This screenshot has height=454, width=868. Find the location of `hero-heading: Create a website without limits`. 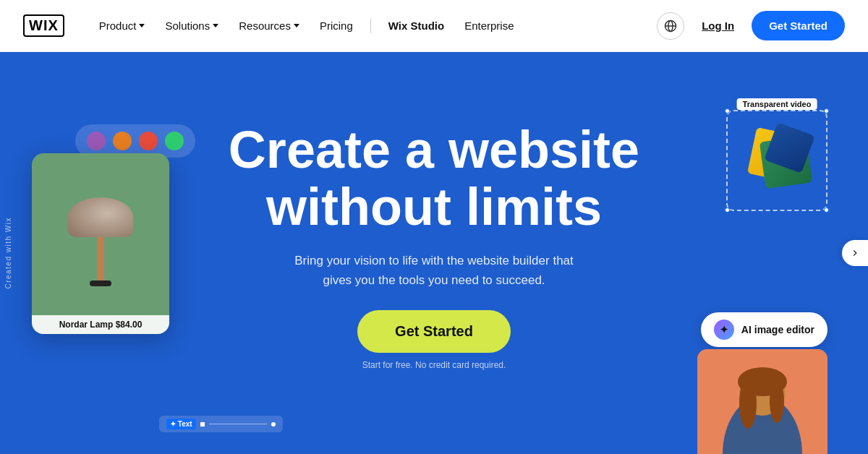

hero-heading: Create a website without limits is located at coordinates (434, 179).